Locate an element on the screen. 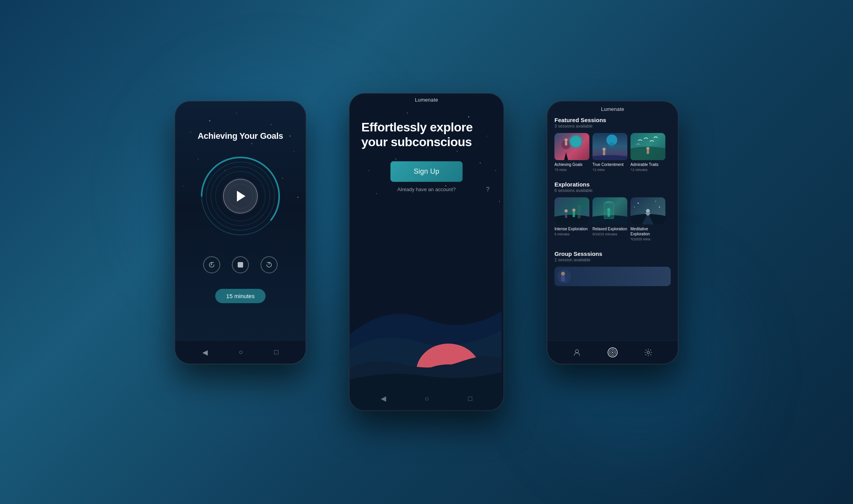 The width and height of the screenshot is (853, 504). signup-button: Sign Up is located at coordinates (427, 171).